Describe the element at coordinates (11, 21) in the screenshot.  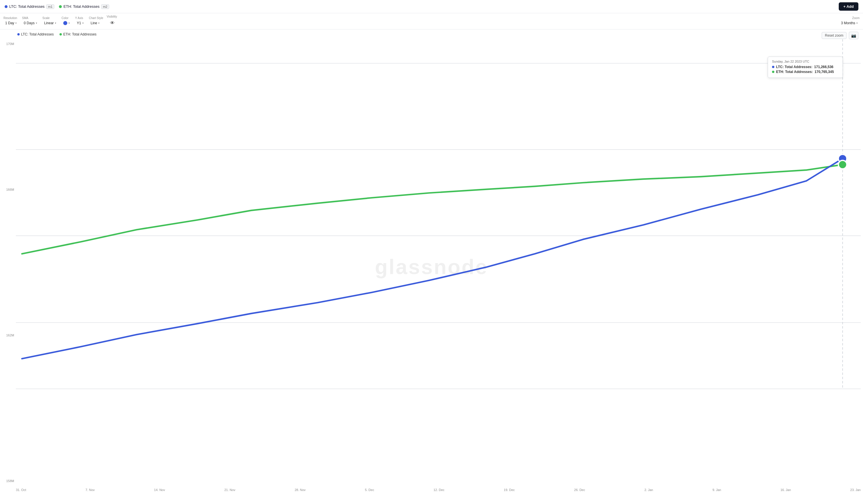
I see `resolution-group: Resolution 1 Day ▾` at that location.